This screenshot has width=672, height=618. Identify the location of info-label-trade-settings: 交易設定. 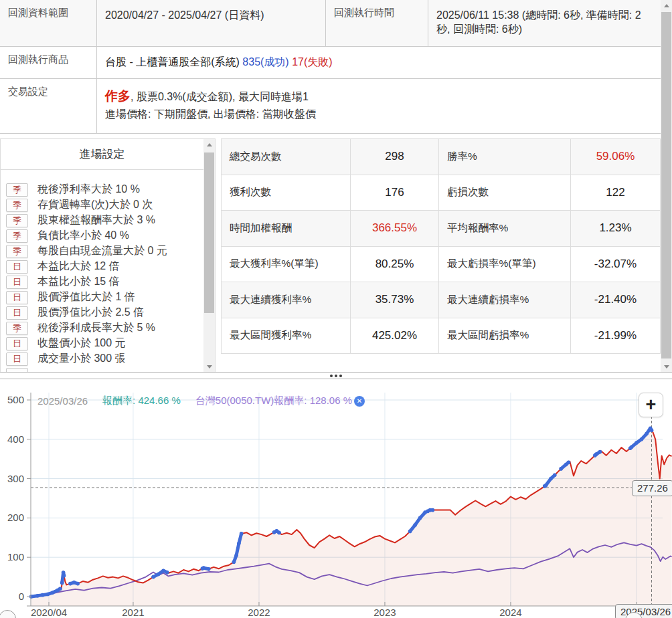
(48, 106).